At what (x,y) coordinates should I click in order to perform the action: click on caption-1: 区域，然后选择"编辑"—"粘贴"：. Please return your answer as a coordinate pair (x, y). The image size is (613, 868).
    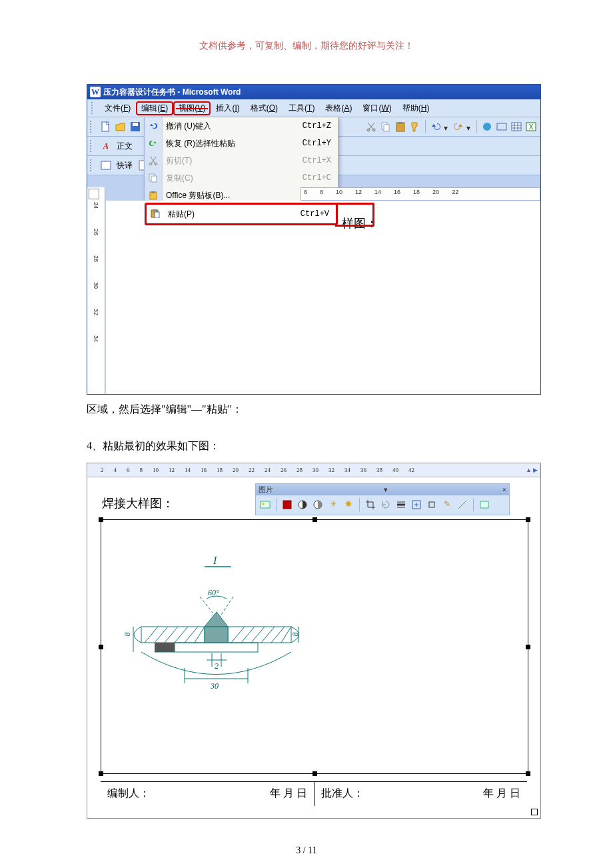
    Looking at the image, I should click on (306, 409).